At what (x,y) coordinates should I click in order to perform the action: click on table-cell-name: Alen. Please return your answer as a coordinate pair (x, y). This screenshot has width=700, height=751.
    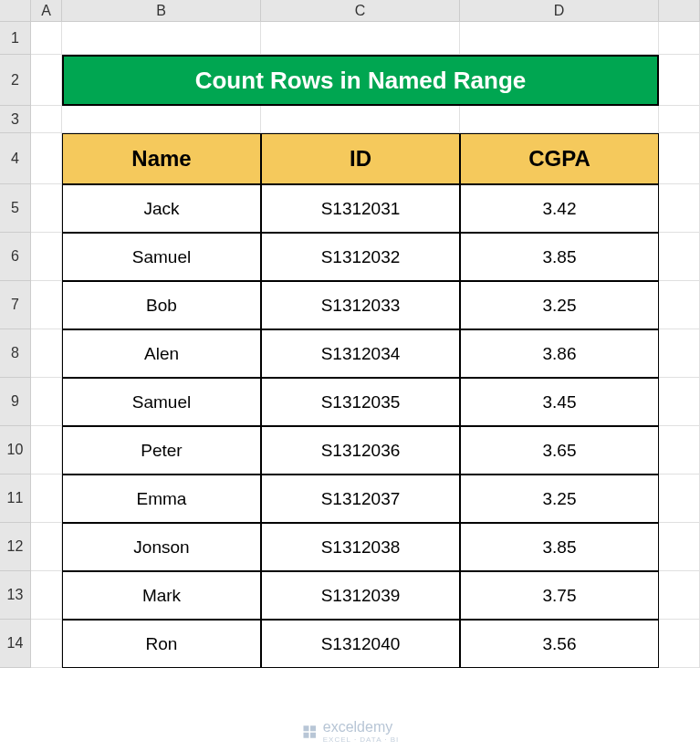
    Looking at the image, I should click on (162, 354).